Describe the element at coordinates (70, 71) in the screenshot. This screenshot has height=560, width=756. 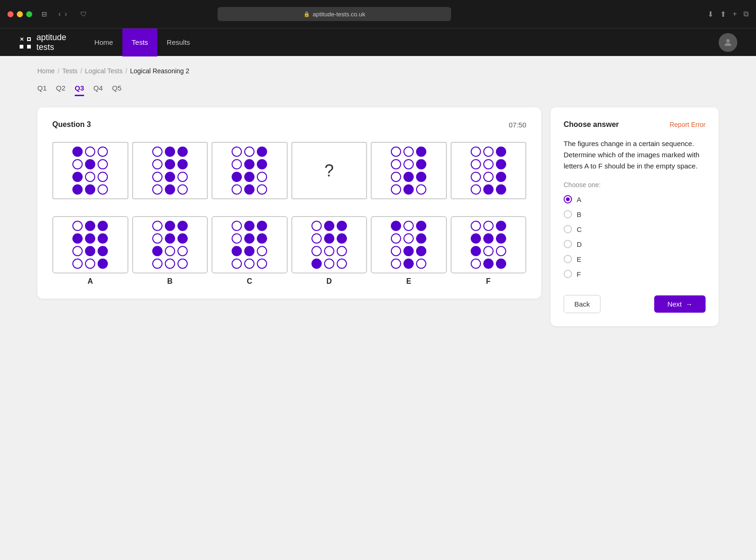
I see `breadcrumb-tests: Tests` at that location.